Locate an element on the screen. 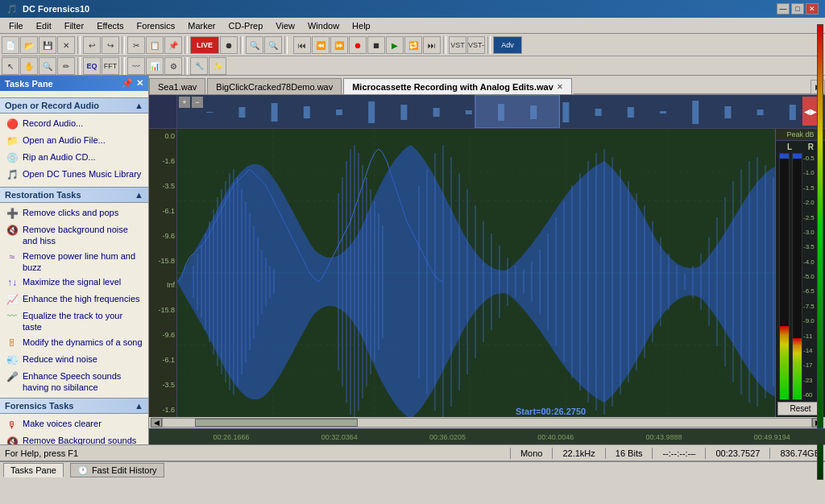 This screenshot has height=504, width=825. tb2-zoom: 🔍 is located at coordinates (48, 66).